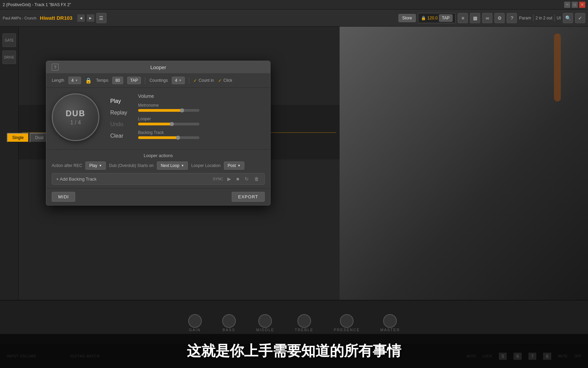 The image size is (588, 368). Describe the element at coordinates (201, 121) in the screenshot. I see `looper-volume-row: Looper` at that location.